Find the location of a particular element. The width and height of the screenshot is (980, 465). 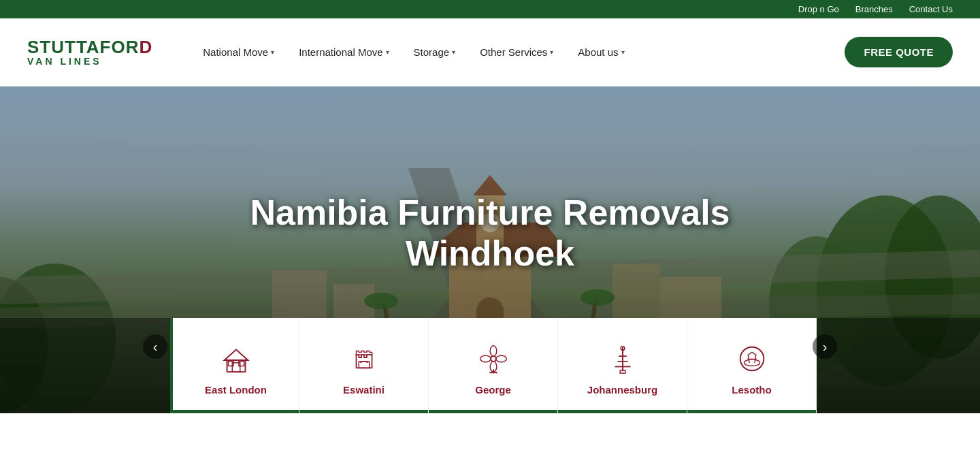

lesotho-label: Lesotho is located at coordinates (751, 389).